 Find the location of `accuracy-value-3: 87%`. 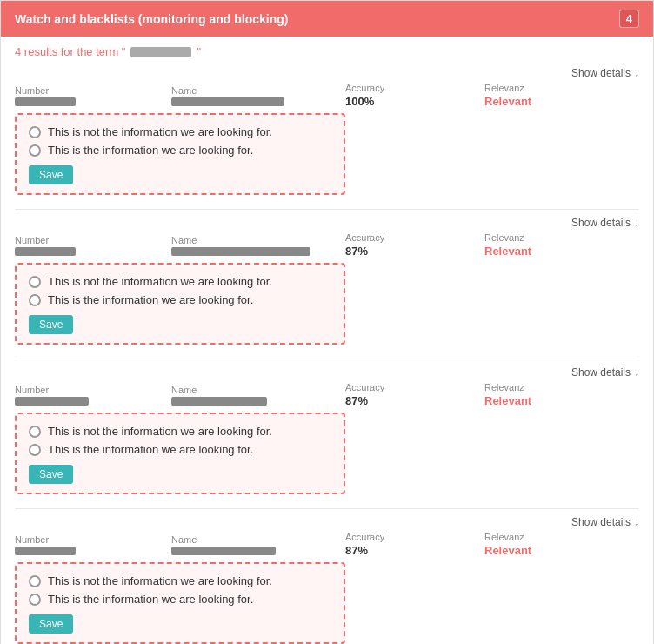

accuracy-value-3: 87% is located at coordinates (415, 400).